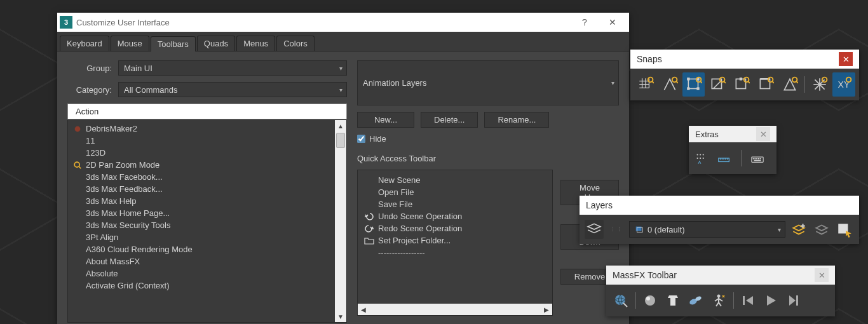 The height and width of the screenshot is (324, 868). Describe the element at coordinates (85, 43) in the screenshot. I see `tab-keyboard: Keyboard` at that location.